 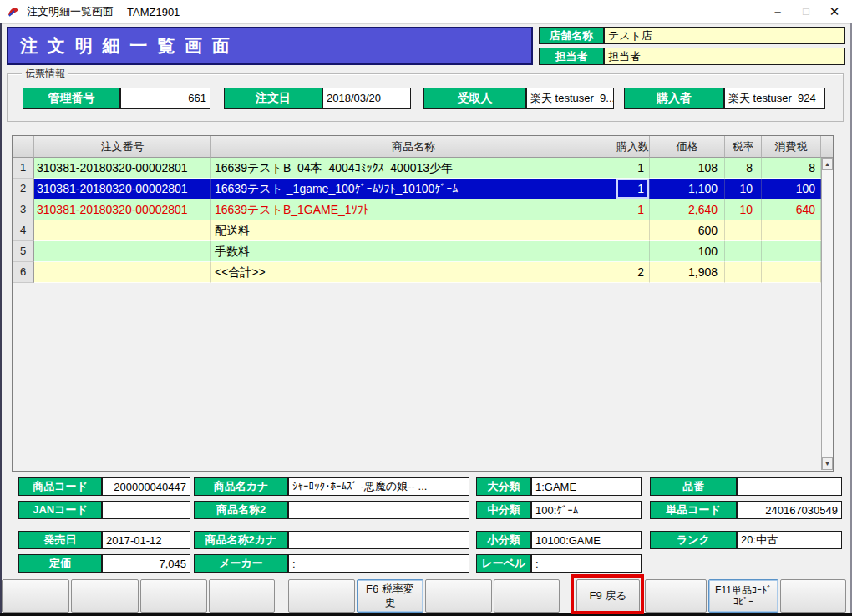 I want to click on fkey-f10-button, so click(x=676, y=596).